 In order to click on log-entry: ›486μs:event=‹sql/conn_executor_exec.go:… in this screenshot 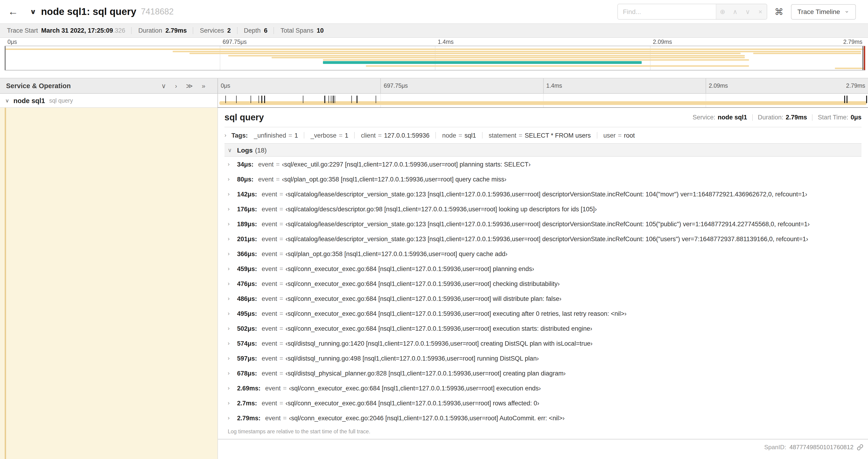, I will do `click(543, 298)`.